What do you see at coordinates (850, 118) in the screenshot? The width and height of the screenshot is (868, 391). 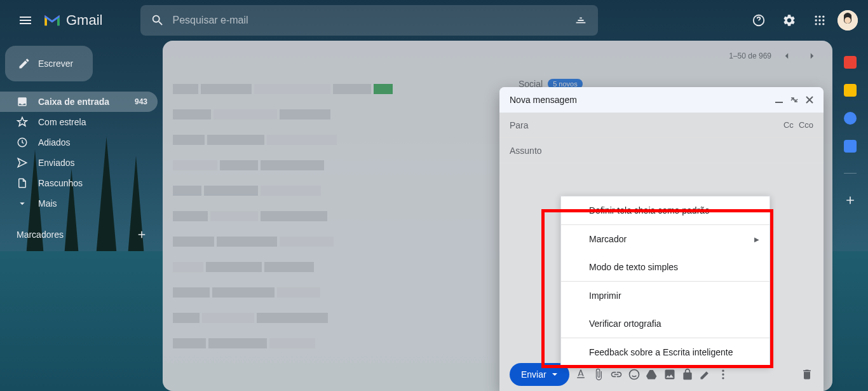 I see `tasks-icon` at bounding box center [850, 118].